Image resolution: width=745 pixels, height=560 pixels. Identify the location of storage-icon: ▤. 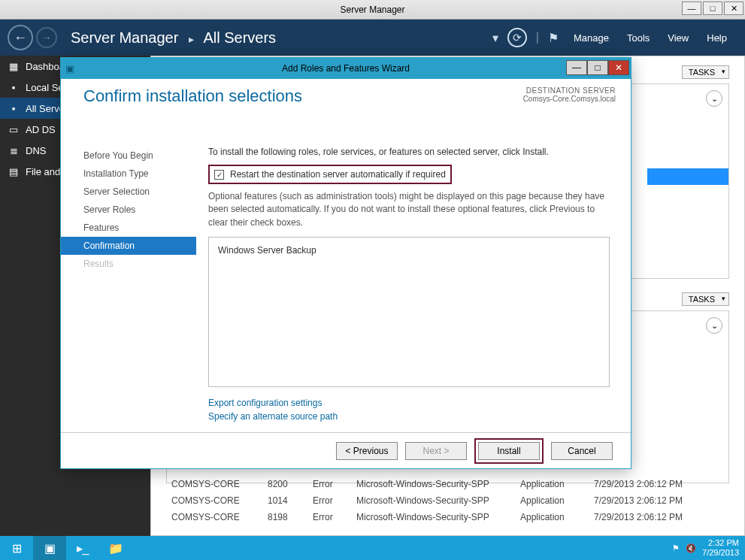
(14, 171).